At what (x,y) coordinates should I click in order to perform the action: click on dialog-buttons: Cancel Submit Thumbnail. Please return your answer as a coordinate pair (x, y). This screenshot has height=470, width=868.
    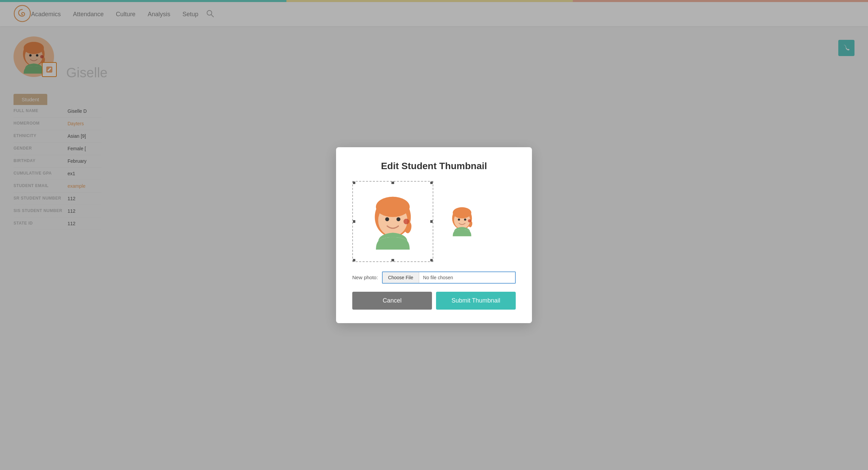
    Looking at the image, I should click on (434, 301).